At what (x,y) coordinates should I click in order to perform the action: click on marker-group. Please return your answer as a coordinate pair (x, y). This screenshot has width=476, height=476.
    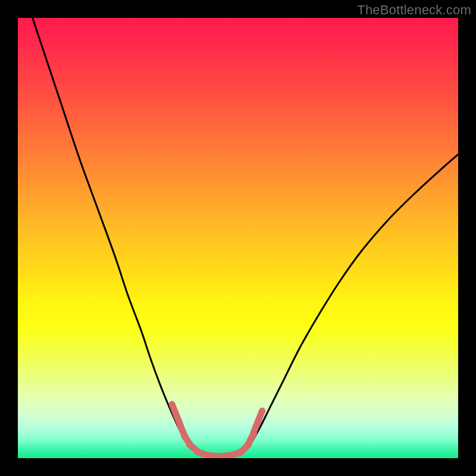
    Looking at the image, I should click on (217, 430).